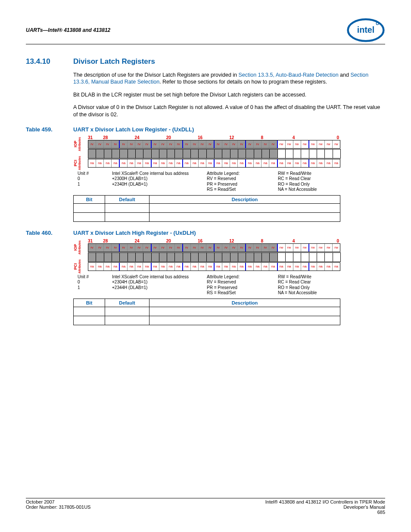 The image size is (411, 532). I want to click on iop-label: IOP Attributes, so click(78, 144).